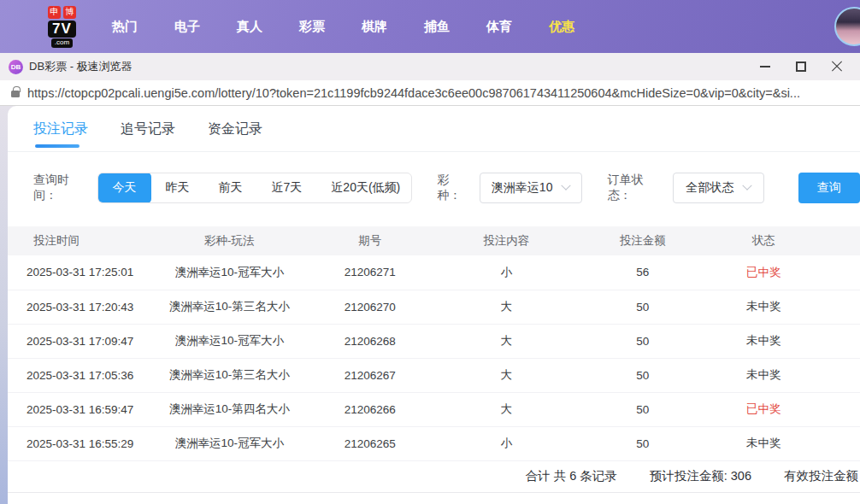 Image resolution: width=860 pixels, height=504 pixels. I want to click on lock-icon, so click(15, 94).